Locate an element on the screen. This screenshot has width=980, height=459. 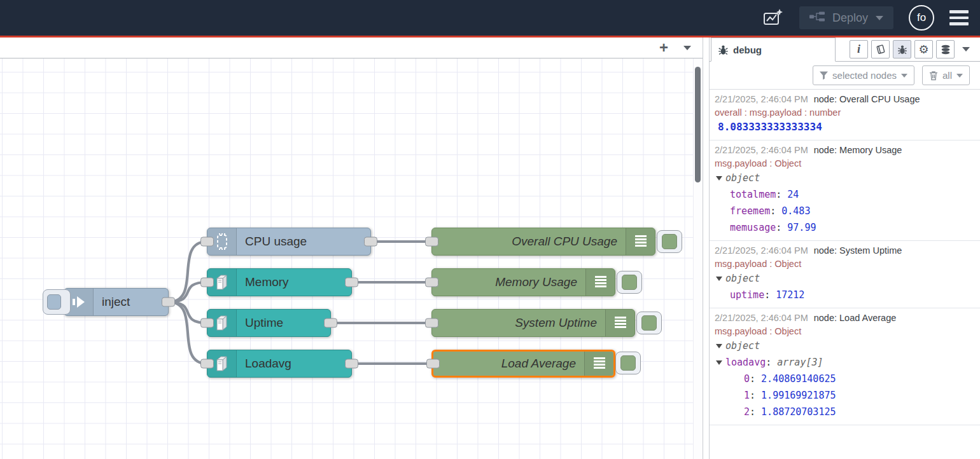
node-label: System Uptime is located at coordinates (519, 323).